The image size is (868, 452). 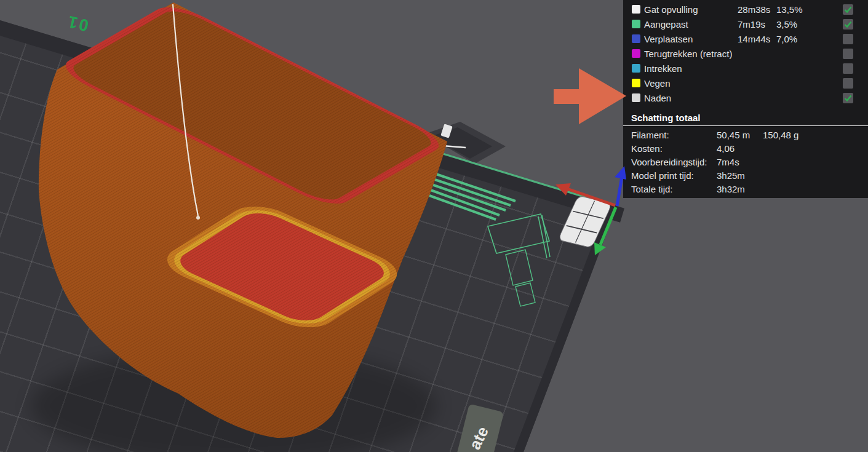 I want to click on legend-row: Vegen, so click(x=746, y=83).